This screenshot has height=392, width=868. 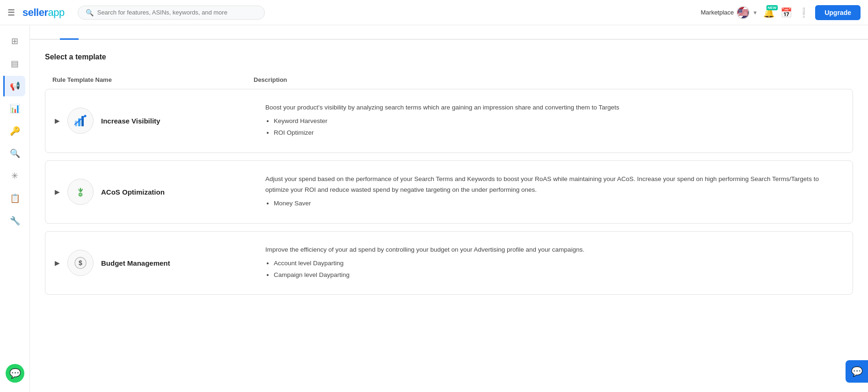 I want to click on bullet-money-saver: Money Saver, so click(x=559, y=204).